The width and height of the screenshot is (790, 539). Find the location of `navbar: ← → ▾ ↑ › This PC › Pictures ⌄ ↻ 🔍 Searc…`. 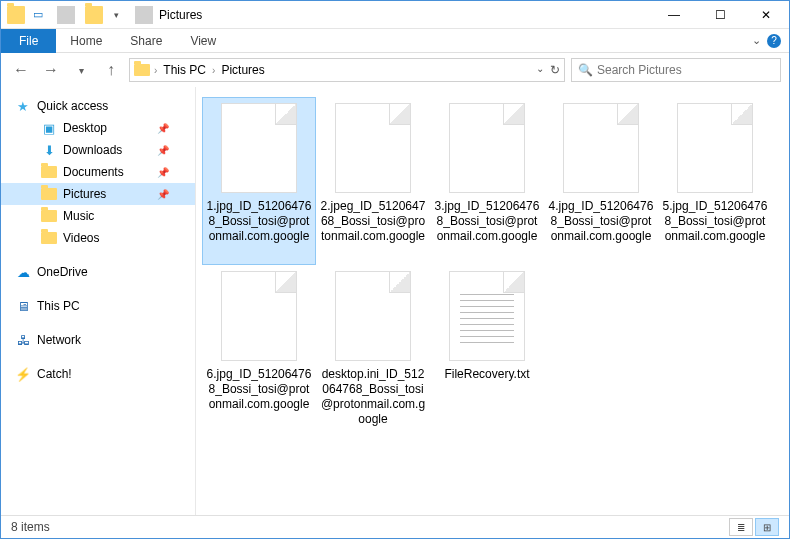

navbar: ← → ▾ ↑ › This PC › Pictures ⌄ ↻ 🔍 Searc… is located at coordinates (395, 70).